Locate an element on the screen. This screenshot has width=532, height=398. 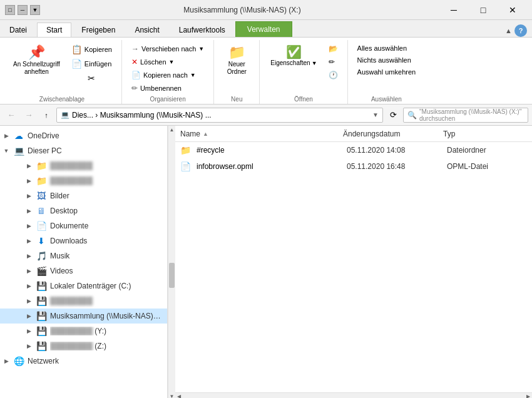
history-icon: 🕐 is located at coordinates (333, 75).